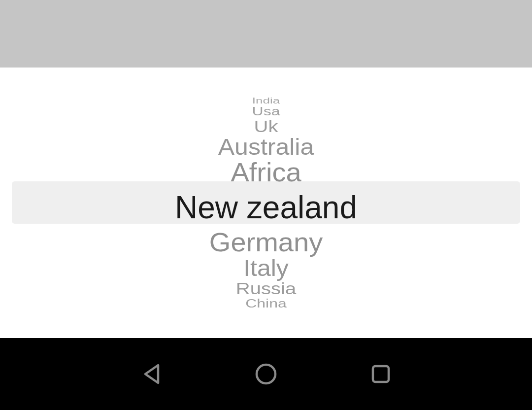 The height and width of the screenshot is (410, 532). What do you see at coordinates (266, 111) in the screenshot?
I see `picker-item: Usa` at bounding box center [266, 111].